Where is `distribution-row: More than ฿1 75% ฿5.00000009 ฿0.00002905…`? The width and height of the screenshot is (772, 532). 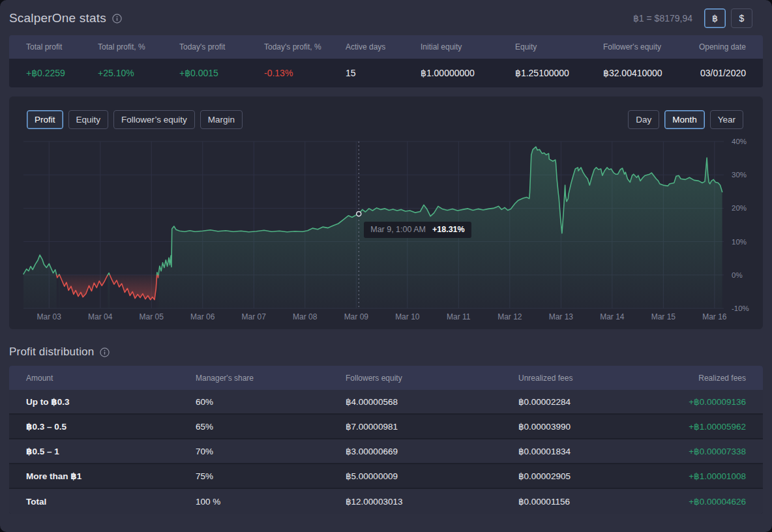
distribution-row: More than ฿1 75% ฿5.00000009 ฿0.00002905… is located at coordinates (386, 477).